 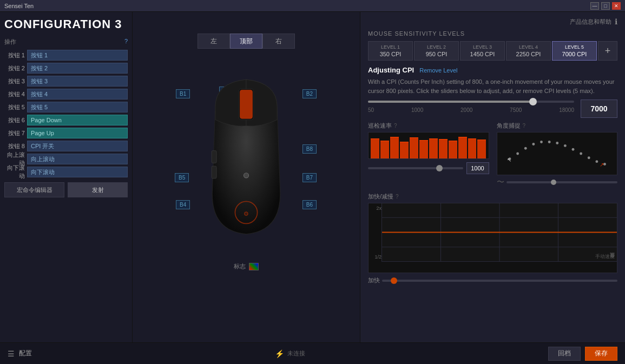 I want to click on view-tab-top: 顶部, so click(x=246, y=41).